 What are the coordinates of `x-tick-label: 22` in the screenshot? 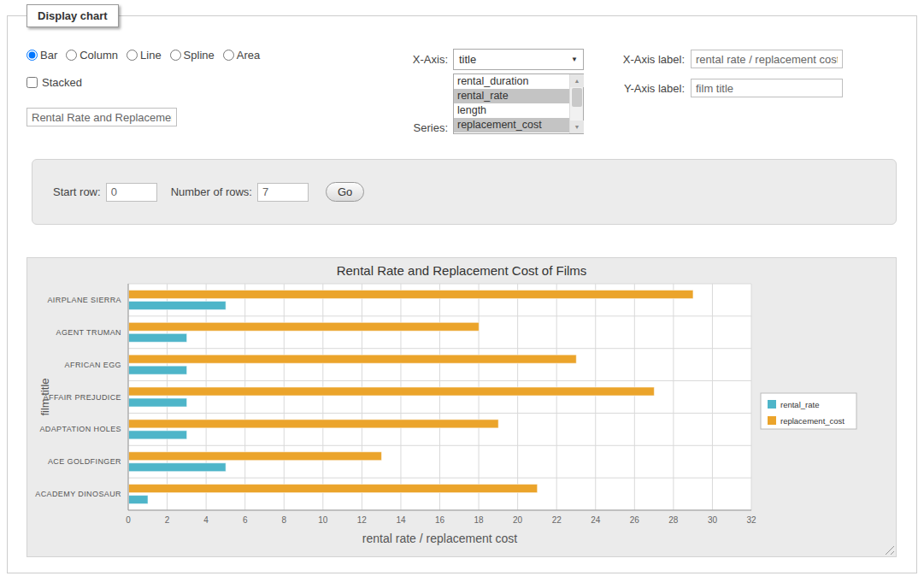 It's located at (557, 520).